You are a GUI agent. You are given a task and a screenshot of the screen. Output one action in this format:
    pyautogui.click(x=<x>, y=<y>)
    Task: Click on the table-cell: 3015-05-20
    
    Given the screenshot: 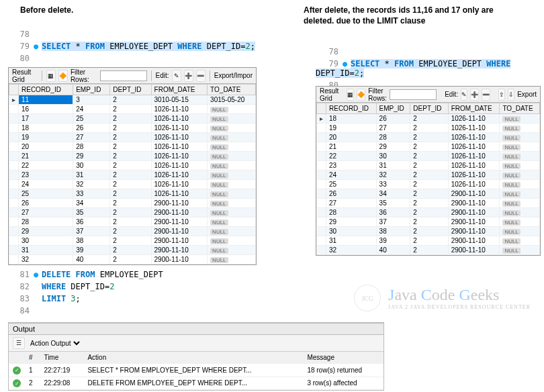 What is the action you would take?
    pyautogui.click(x=232, y=100)
    